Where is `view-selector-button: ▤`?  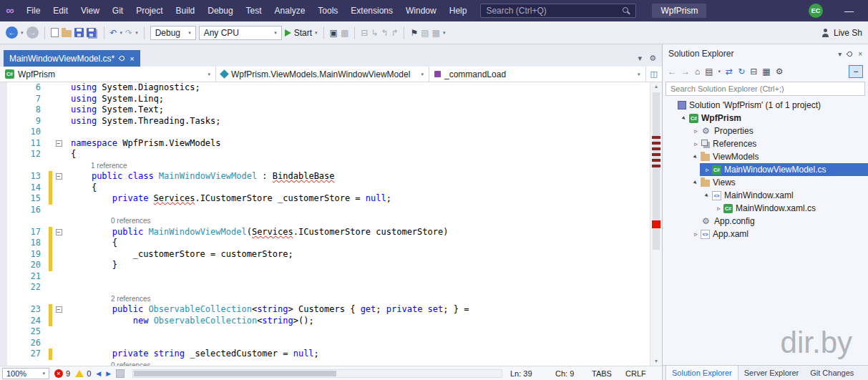 view-selector-button: ▤ is located at coordinates (708, 72).